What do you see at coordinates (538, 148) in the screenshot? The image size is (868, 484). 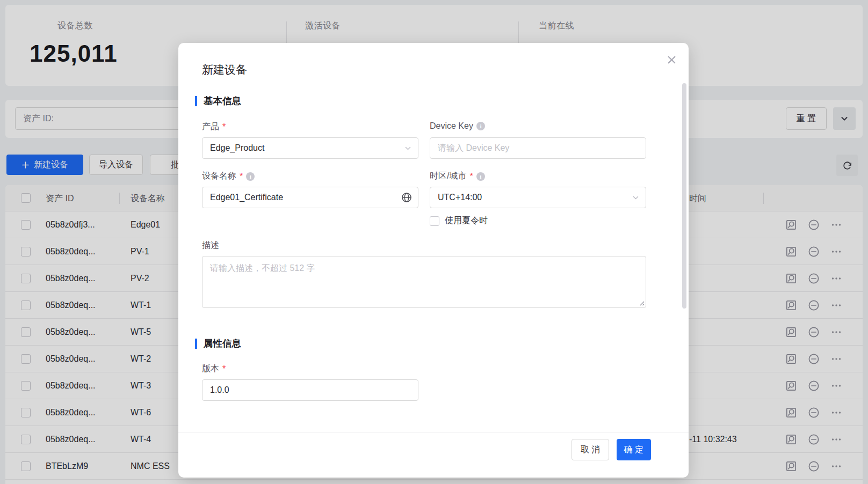 I see `device-key-input` at bounding box center [538, 148].